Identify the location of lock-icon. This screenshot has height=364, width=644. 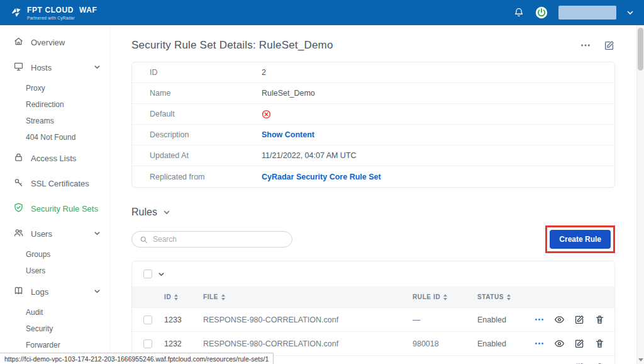
(19, 158).